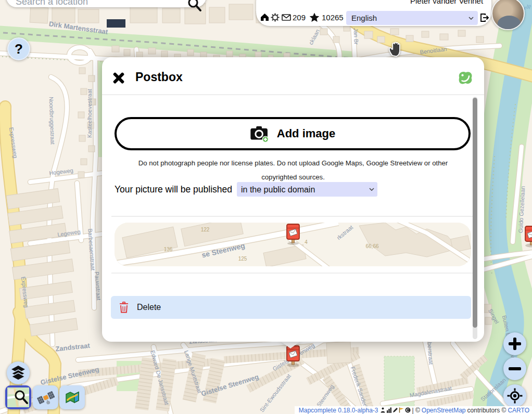  Describe the element at coordinates (372, 247) in the screenshot. I see `housenumber: 66;66` at that location.